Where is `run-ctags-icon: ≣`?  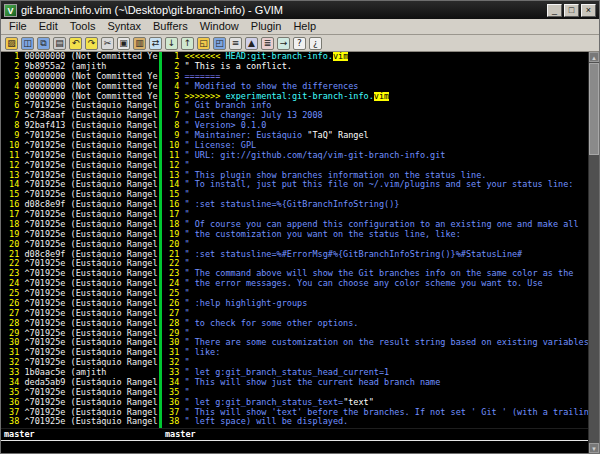 run-ctags-icon: ≣ is located at coordinates (268, 44).